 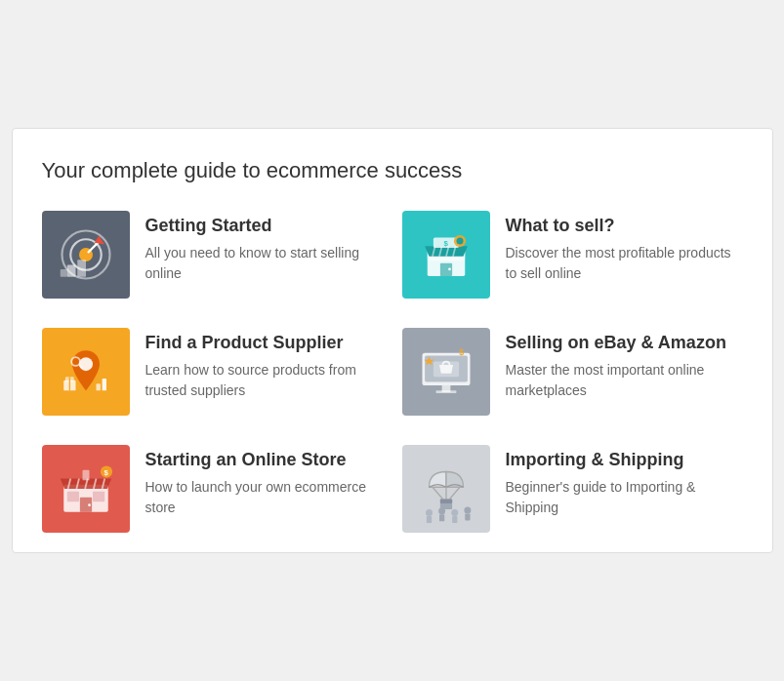 What do you see at coordinates (86, 372) in the screenshot?
I see `find-supplier-icon` at bounding box center [86, 372].